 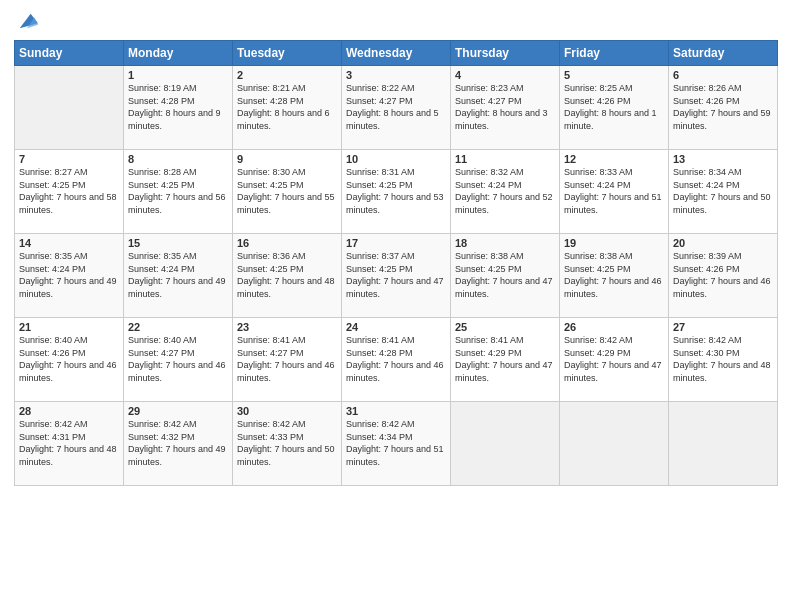 What do you see at coordinates (69, 159) in the screenshot?
I see `day-number: 7` at bounding box center [69, 159].